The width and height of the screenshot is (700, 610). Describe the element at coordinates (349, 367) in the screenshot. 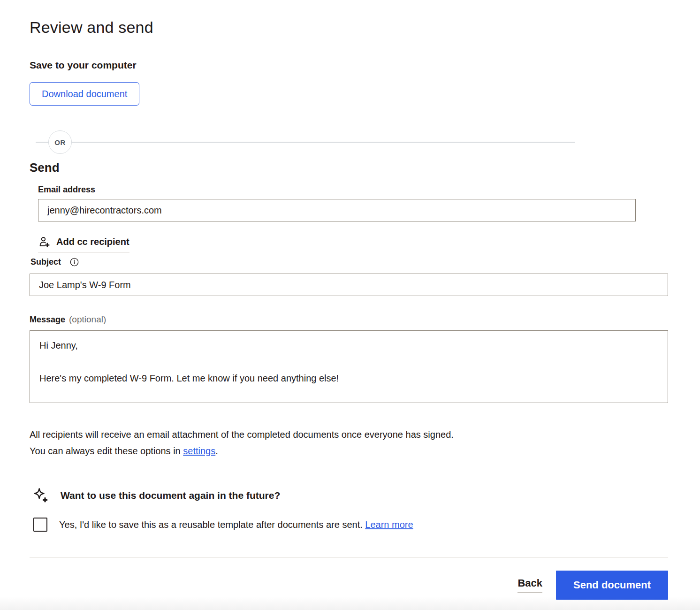

I see `message-textarea: Hi Jenny, Here's my completed W-9 Form. …` at that location.